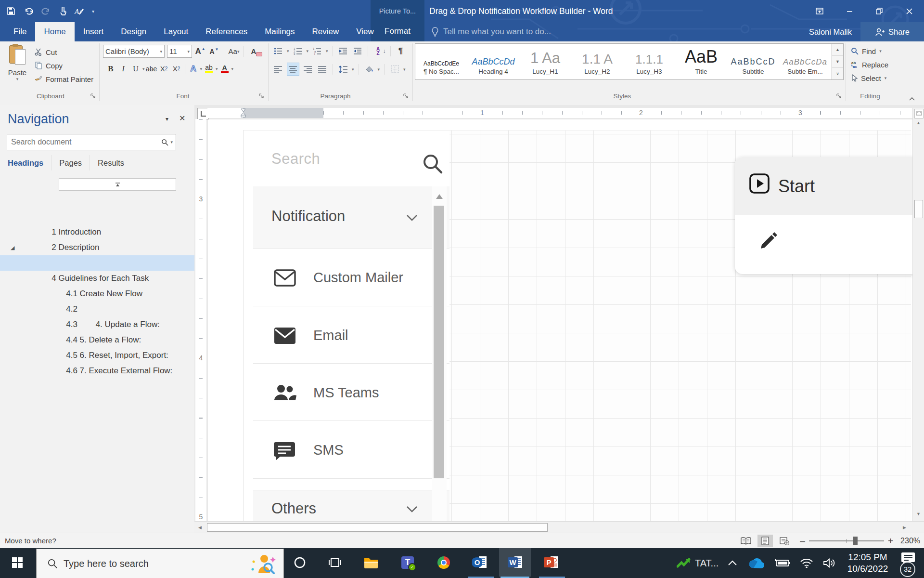 This screenshot has width=924, height=578. Describe the element at coordinates (278, 51) in the screenshot. I see `bullets-button` at that location.